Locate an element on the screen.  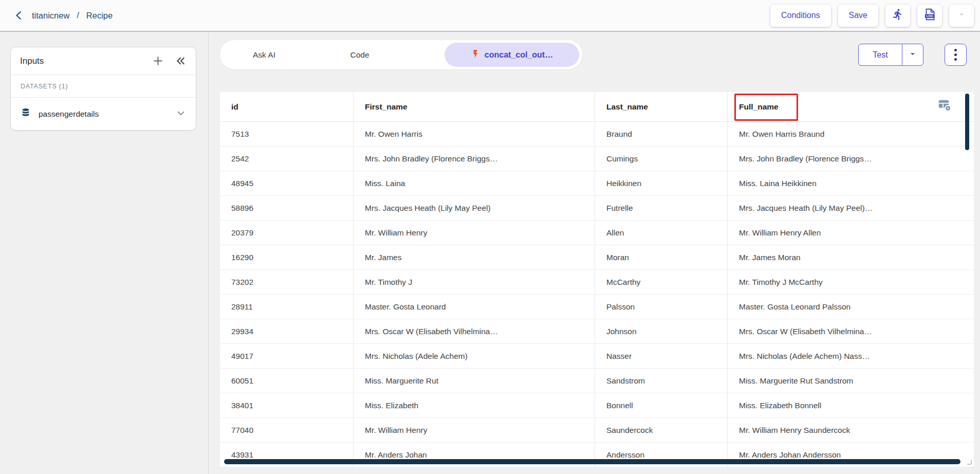
table-cell: Mr. James is located at coordinates (474, 257).